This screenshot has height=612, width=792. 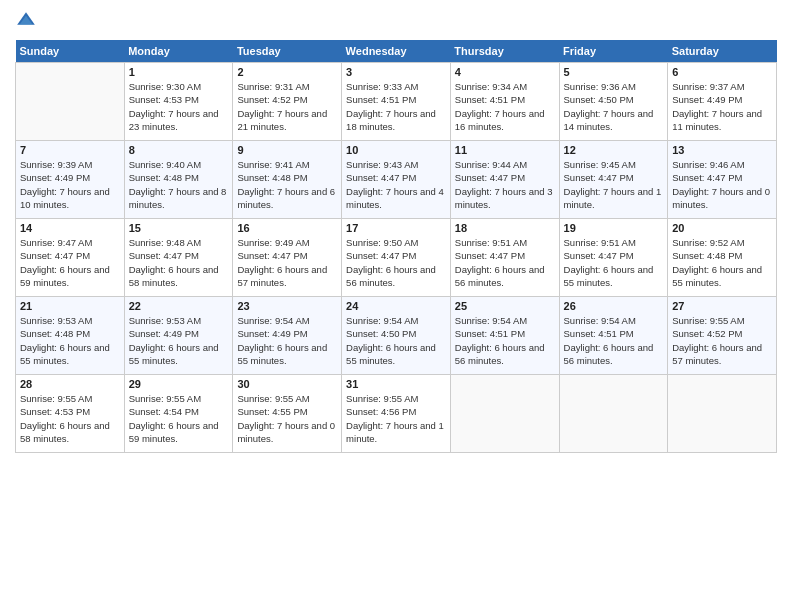 I want to click on calendar-cell: 9Sunrise: 9:41 AMSunset: 4:48 PMDaylight…, so click(x=288, y=180).